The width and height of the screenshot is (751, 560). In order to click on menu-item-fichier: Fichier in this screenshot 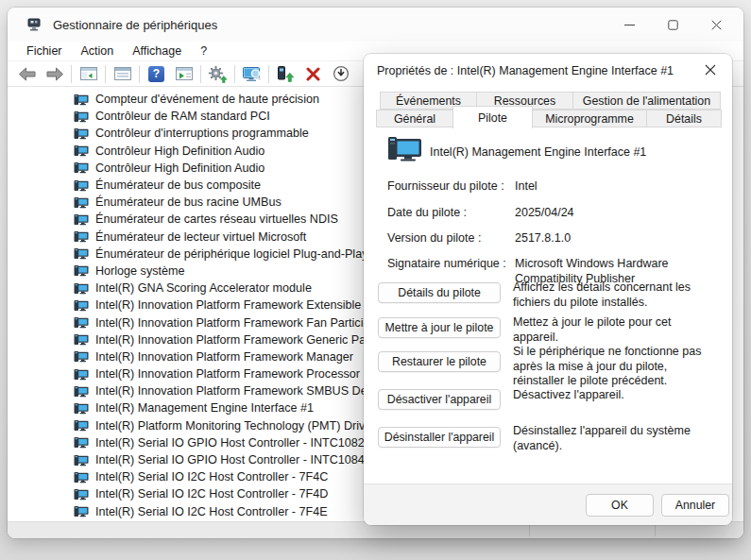, I will do `click(44, 51)`.